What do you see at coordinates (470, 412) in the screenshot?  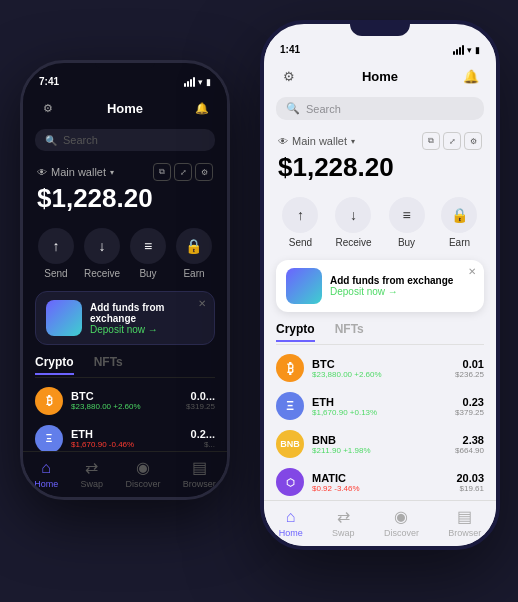 I see `light-eth-usd: $379.25` at bounding box center [470, 412].